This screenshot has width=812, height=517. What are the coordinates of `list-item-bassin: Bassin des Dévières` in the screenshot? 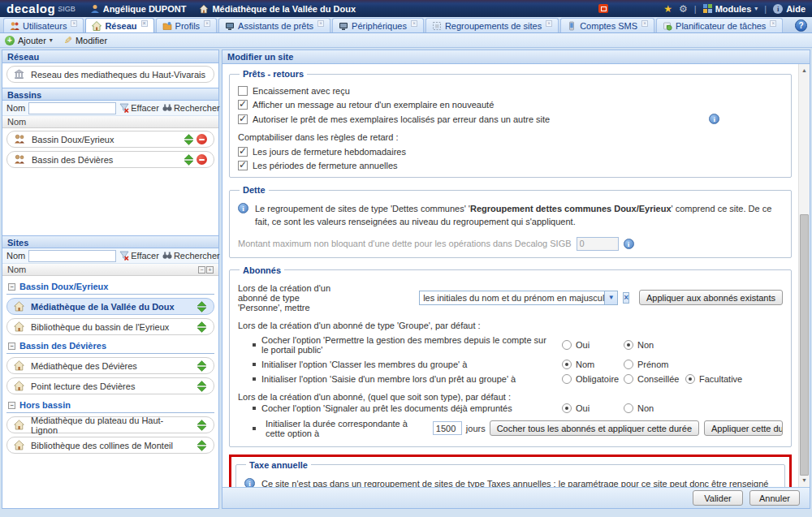 It's located at (110, 159).